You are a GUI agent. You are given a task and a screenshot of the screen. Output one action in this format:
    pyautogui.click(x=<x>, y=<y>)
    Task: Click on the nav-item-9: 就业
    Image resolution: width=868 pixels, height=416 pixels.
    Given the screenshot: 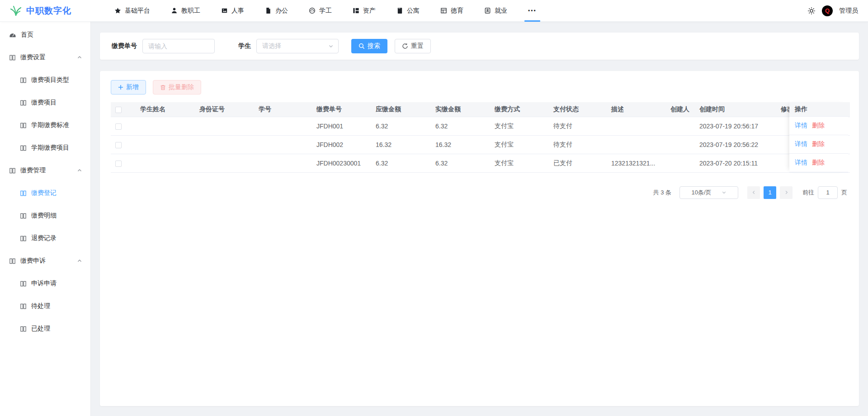 What is the action you would take?
    pyautogui.click(x=495, y=11)
    